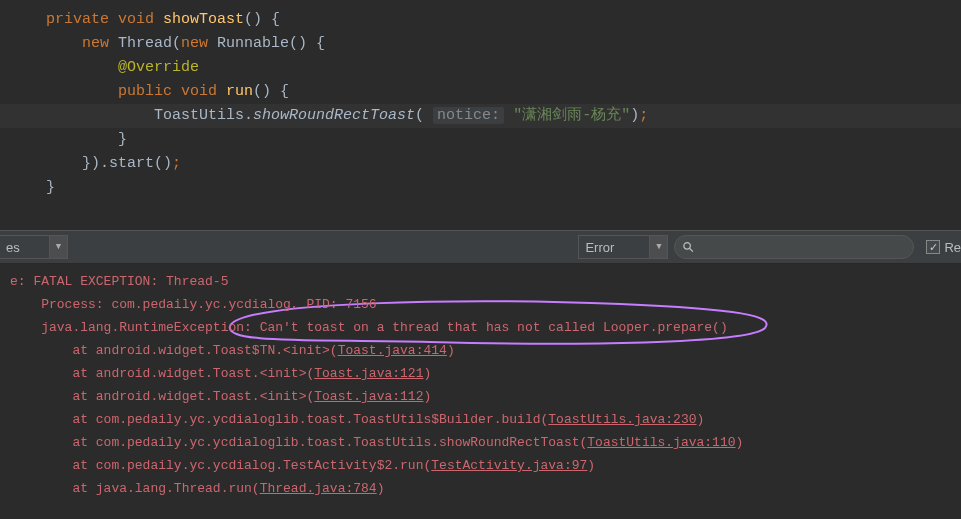  I want to click on code-token: showRoundRectToast, so click(334, 116).